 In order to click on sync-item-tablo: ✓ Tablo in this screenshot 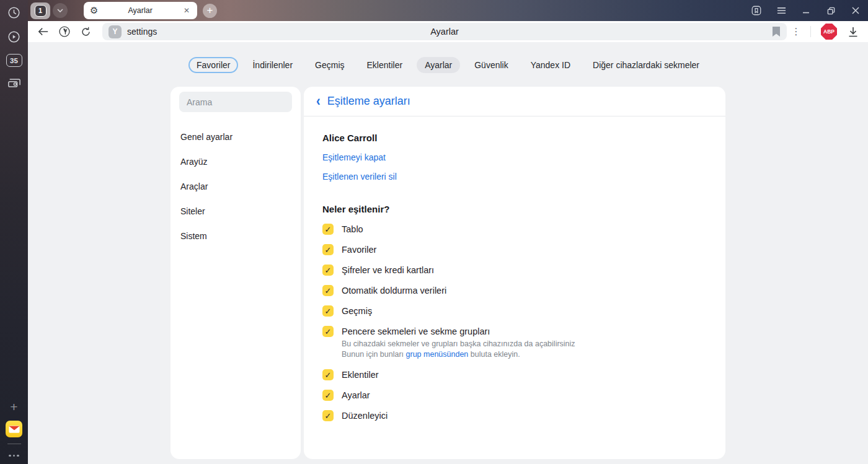, I will do `click(515, 229)`.